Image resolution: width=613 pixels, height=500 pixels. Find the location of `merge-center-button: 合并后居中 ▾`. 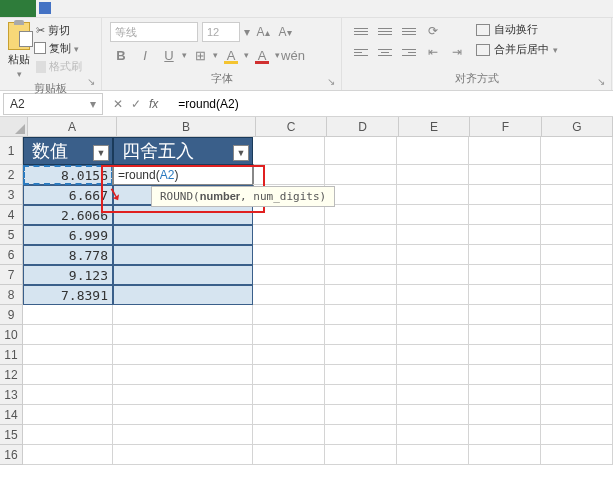

merge-center-button: 合并后居中 ▾ is located at coordinates (517, 50).